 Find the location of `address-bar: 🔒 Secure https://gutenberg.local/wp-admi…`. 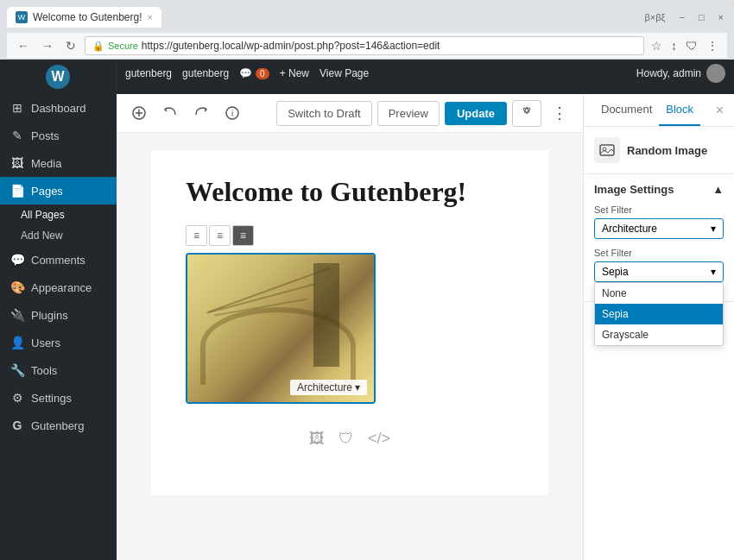

address-bar: 🔒 Secure https://gutenberg.local/wp-admi… is located at coordinates (364, 46).